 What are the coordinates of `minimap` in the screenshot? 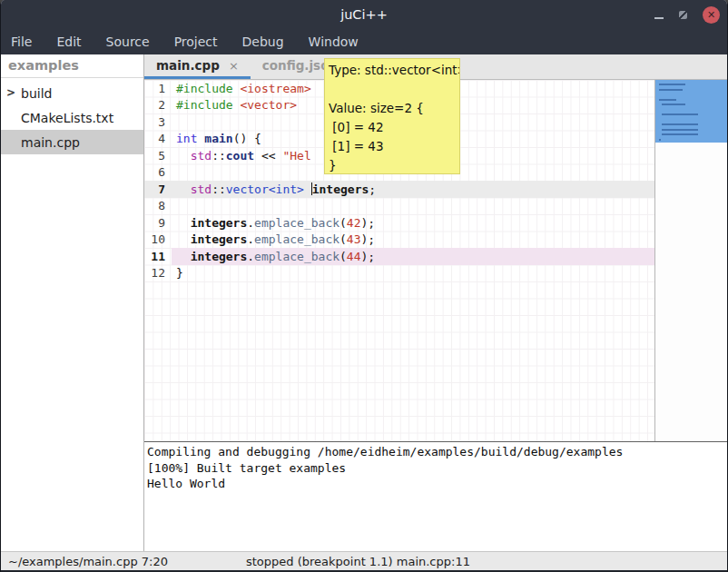 It's located at (691, 261).